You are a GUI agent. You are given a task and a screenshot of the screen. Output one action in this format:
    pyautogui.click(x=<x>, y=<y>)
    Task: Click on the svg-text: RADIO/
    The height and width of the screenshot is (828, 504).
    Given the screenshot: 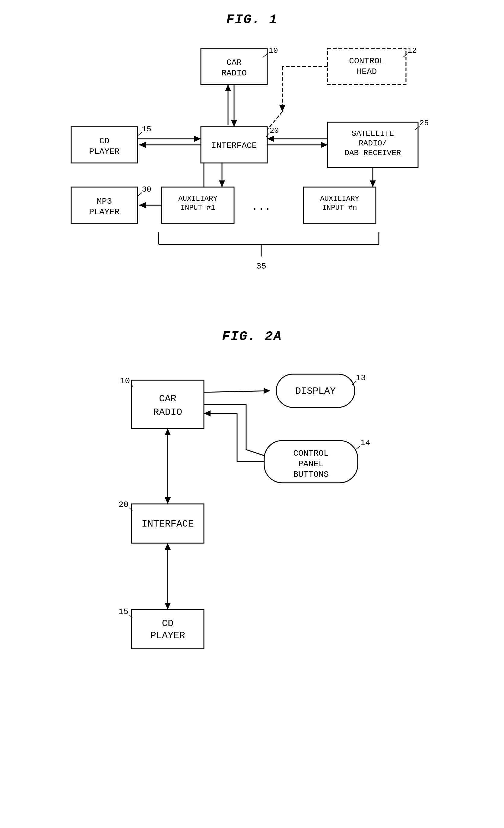 What is the action you would take?
    pyautogui.click(x=373, y=143)
    